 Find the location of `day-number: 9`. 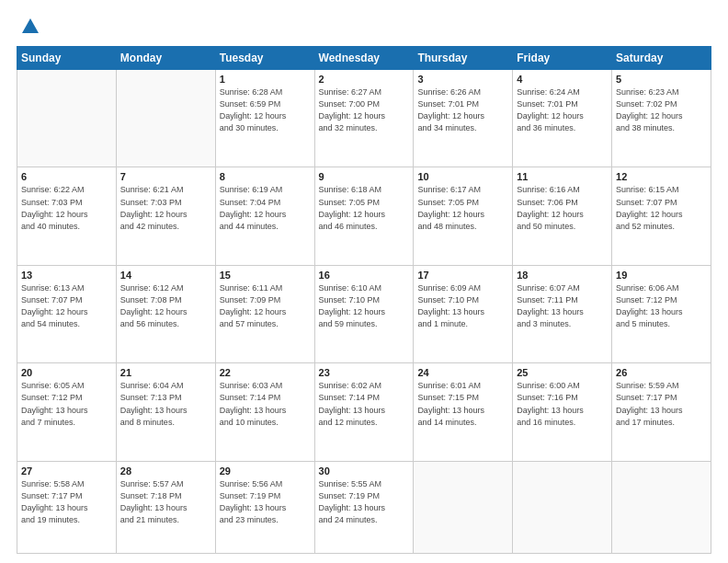

day-number: 9 is located at coordinates (364, 177).